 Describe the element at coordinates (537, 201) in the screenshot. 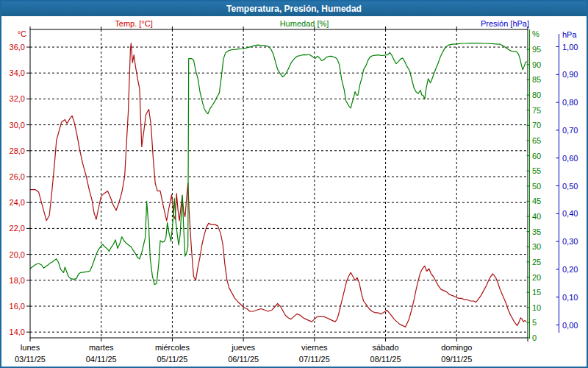

I see `svg-text: 45` at that location.